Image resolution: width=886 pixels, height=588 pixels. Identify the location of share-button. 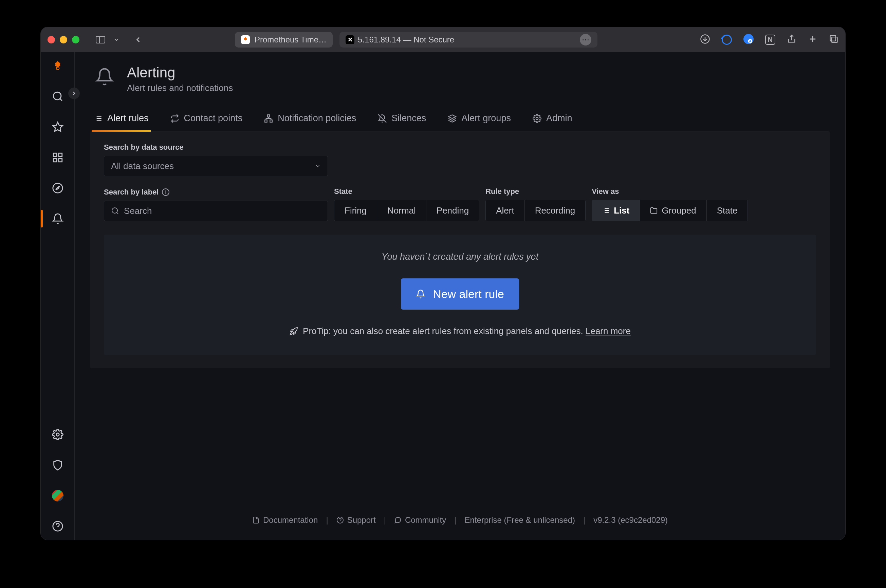
(792, 40).